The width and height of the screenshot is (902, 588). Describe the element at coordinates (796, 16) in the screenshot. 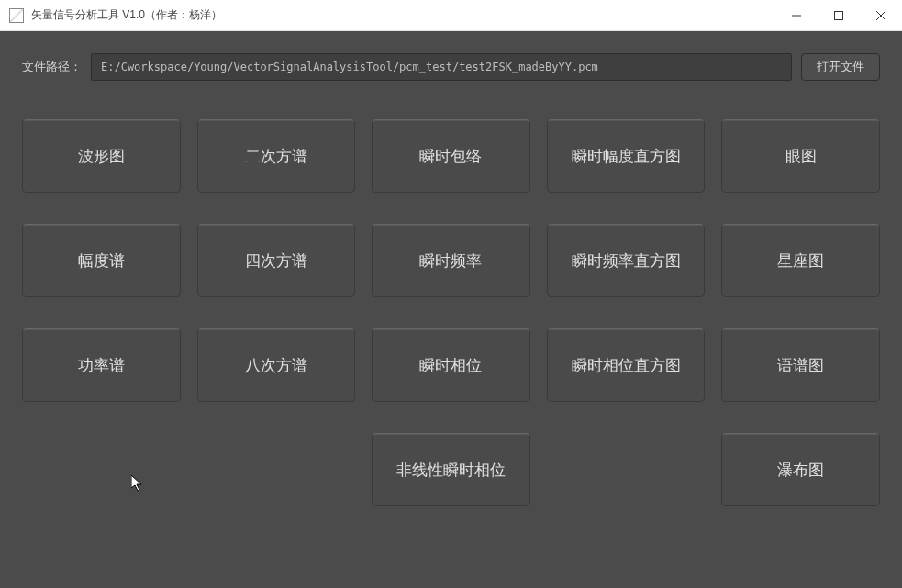

I see `minimize-button` at that location.